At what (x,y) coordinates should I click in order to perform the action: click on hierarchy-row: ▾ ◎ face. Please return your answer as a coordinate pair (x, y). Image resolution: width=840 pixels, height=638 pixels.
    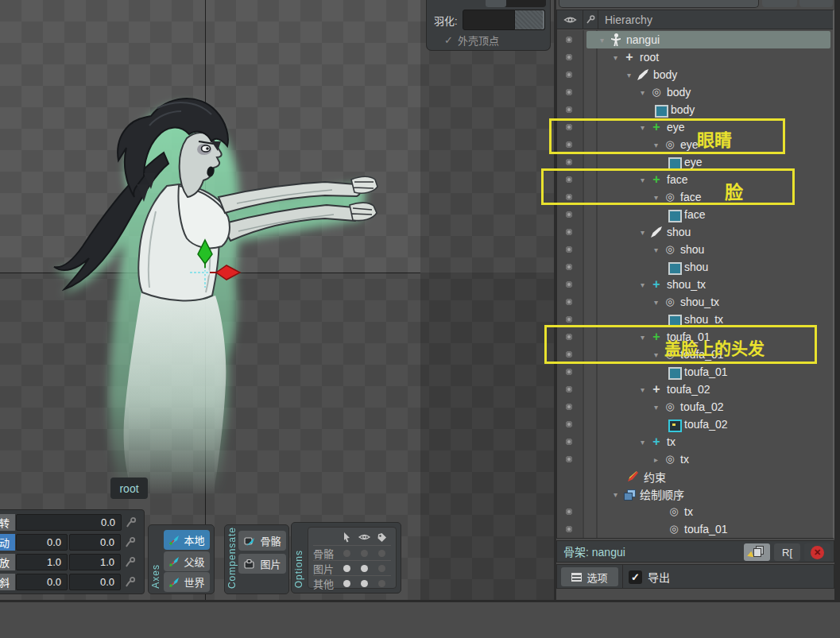
    Looking at the image, I should click on (695, 197).